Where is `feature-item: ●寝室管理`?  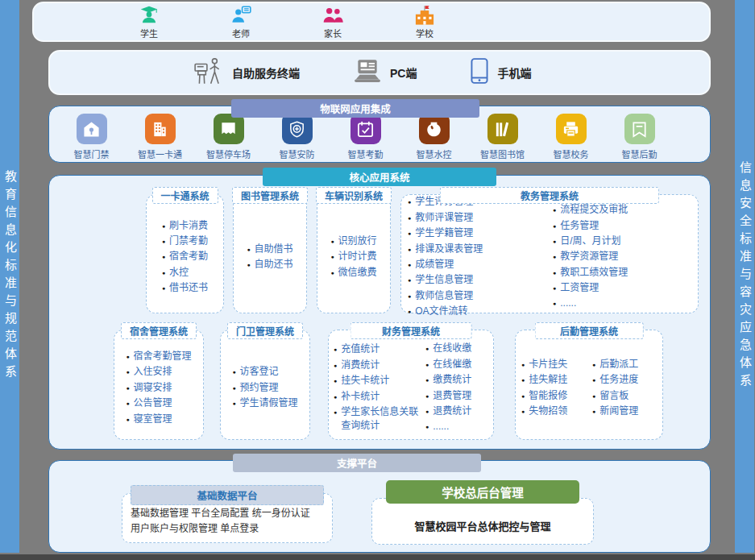 feature-item: ●寝室管理 is located at coordinates (158, 419).